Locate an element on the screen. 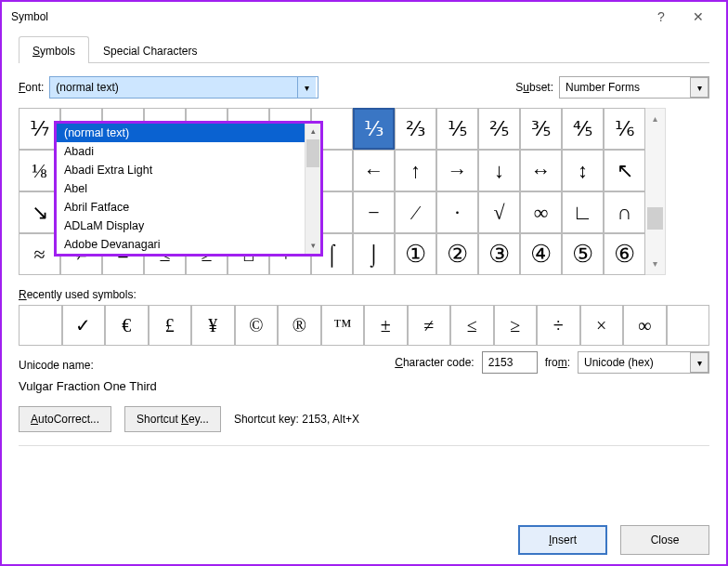  recent-symbol-cell: × is located at coordinates (602, 325).